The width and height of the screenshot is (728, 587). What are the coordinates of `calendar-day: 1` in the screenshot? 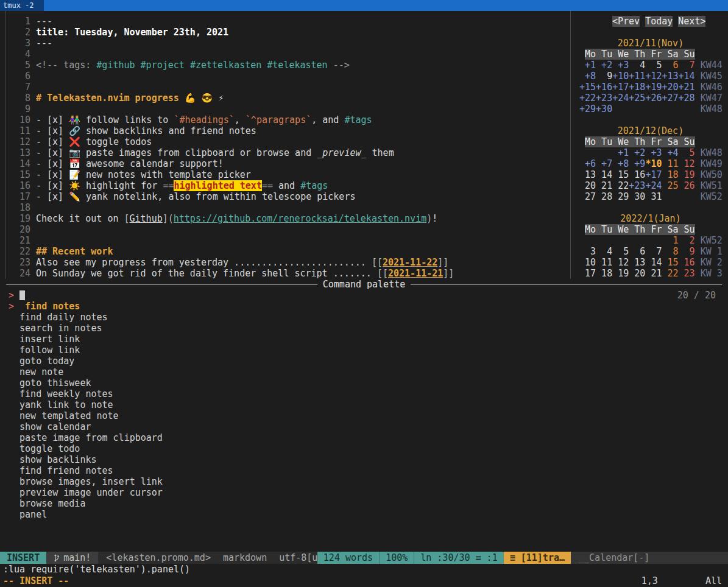 It's located at (670, 241).